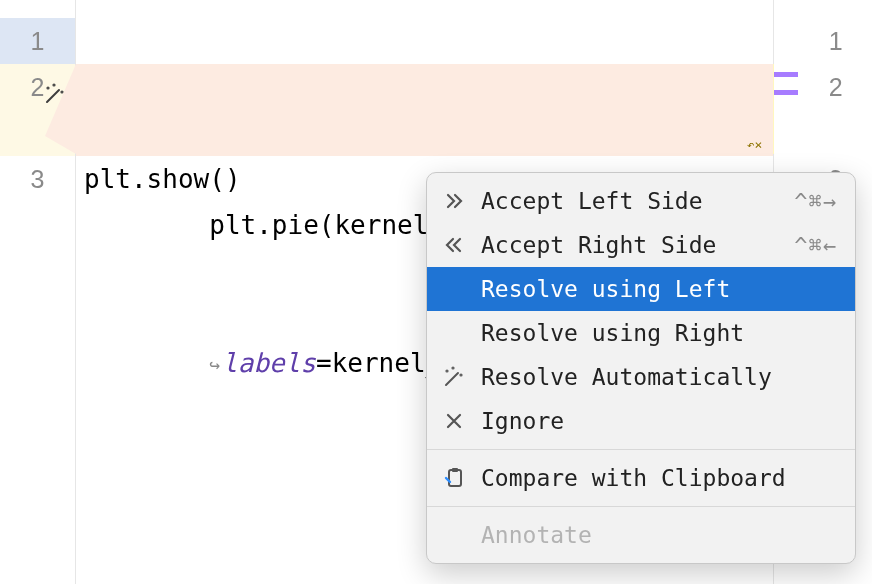  What do you see at coordinates (816, 246) in the screenshot?
I see `menu-shortcut: ^⌘←` at bounding box center [816, 246].